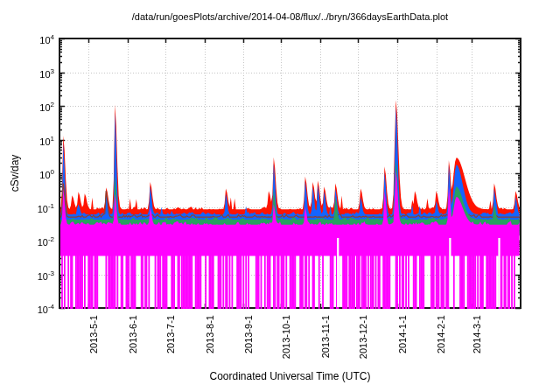 Image resolution: width=560 pixels, height=392 pixels. Describe the element at coordinates (27, 242) in the screenshot. I see `y-tick-label: 10-2` at that location.